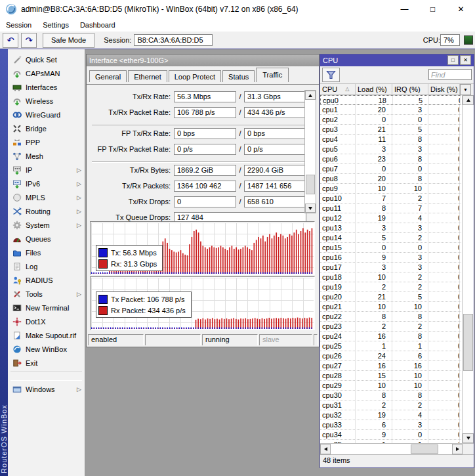 The width and height of the screenshot is (475, 476). What do you see at coordinates (205, 113) in the screenshot?
I see `field-value-box: 106 788 p/s` at bounding box center [205, 113].